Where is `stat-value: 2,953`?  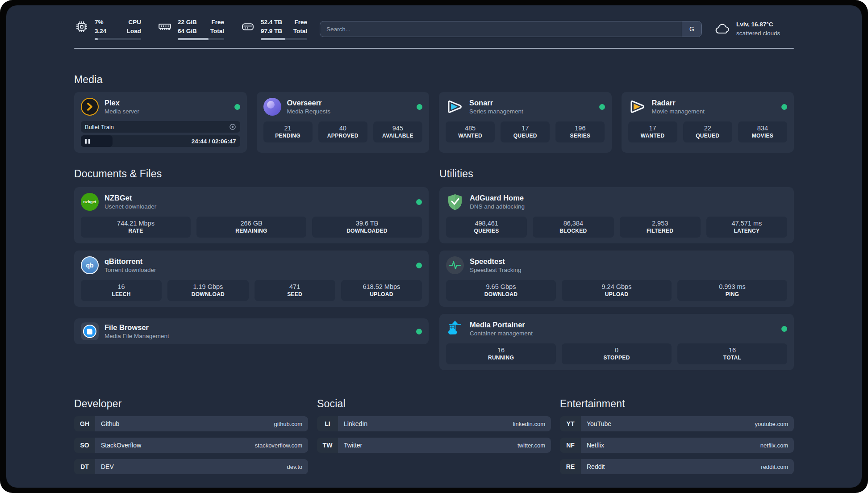 stat-value: 2,953 is located at coordinates (660, 223).